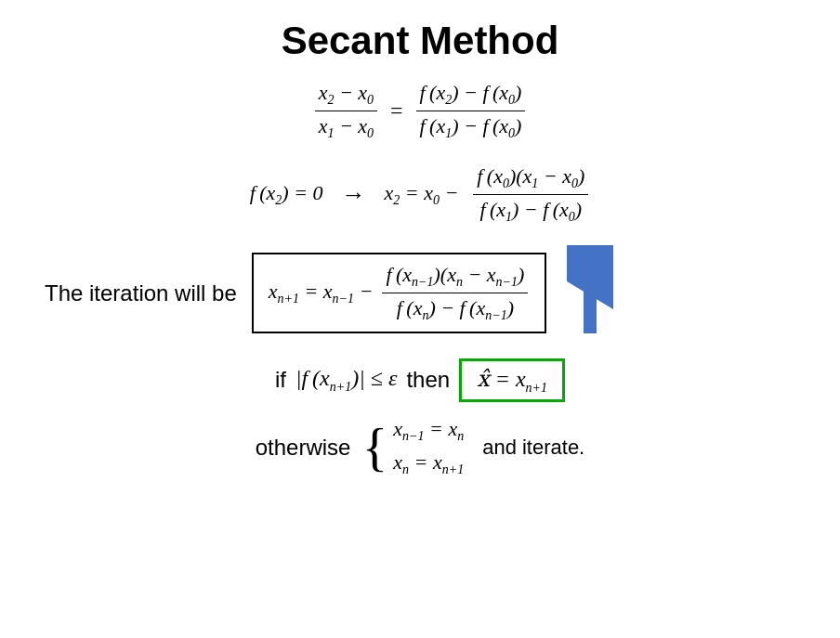 The width and height of the screenshot is (840, 638). Describe the element at coordinates (303, 448) in the screenshot. I see `otherwise-label: otherwise` at that location.